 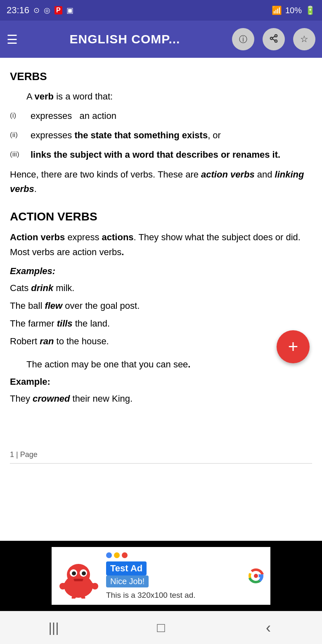 I want to click on status-bar: 23:16 ⊙ ◎ P ▣ 📶 10% 🔋, so click(x=161, y=10).